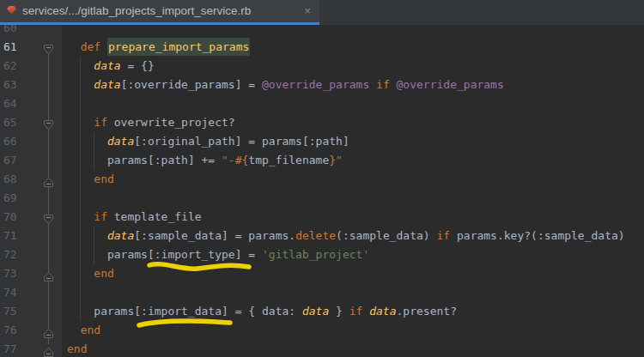 This screenshot has height=357, width=644. Describe the element at coordinates (322, 198) in the screenshot. I see `code-line-69: 69` at that location.